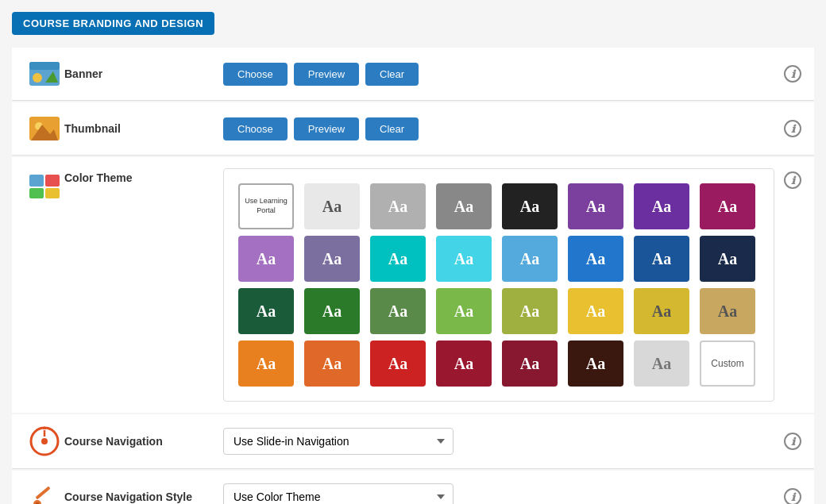 The height and width of the screenshot is (504, 826). I want to click on thumbnail-preview-button: Preview, so click(326, 129).